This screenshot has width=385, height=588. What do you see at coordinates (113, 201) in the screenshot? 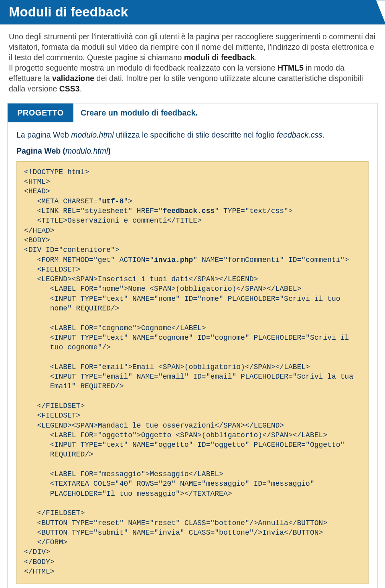
I see `code-bold: utf-8` at bounding box center [113, 201].